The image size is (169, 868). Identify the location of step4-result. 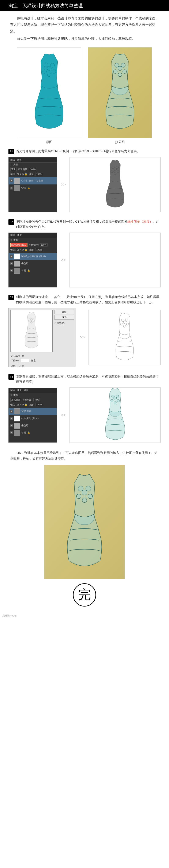
(115, 415).